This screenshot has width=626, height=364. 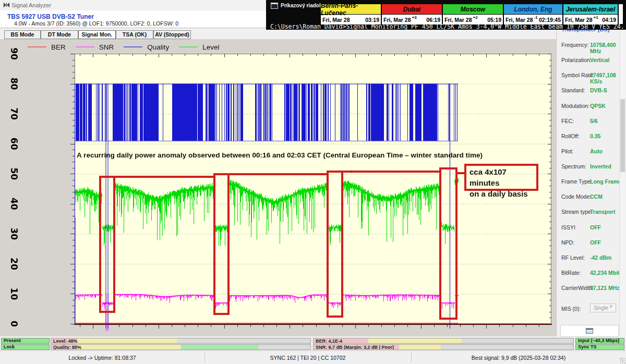 What do you see at coordinates (446, 15) in the screenshot?
I see `command-prompt-window: Príkazový riadok Berlin-Paris-LučenecFri…` at bounding box center [446, 15].